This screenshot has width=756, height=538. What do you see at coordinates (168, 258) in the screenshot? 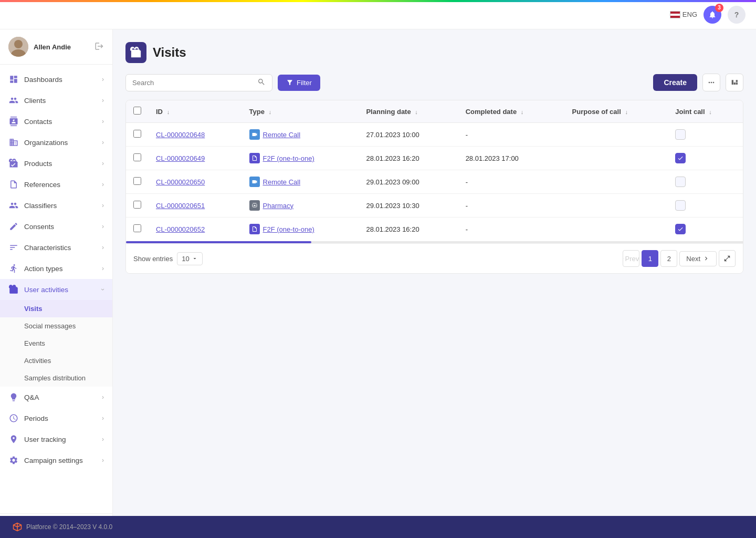
I see `show-entries: Show entries 10` at bounding box center [168, 258].